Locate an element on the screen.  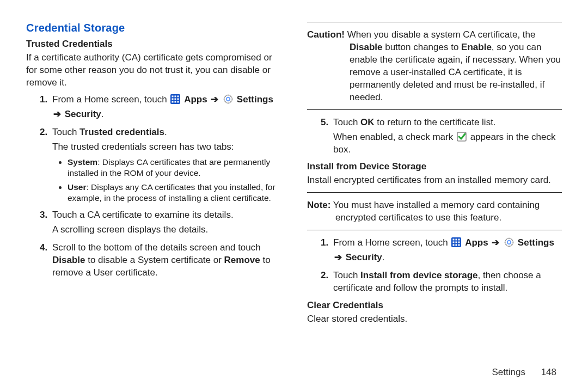
checkmark-icon is located at coordinates (462, 137).